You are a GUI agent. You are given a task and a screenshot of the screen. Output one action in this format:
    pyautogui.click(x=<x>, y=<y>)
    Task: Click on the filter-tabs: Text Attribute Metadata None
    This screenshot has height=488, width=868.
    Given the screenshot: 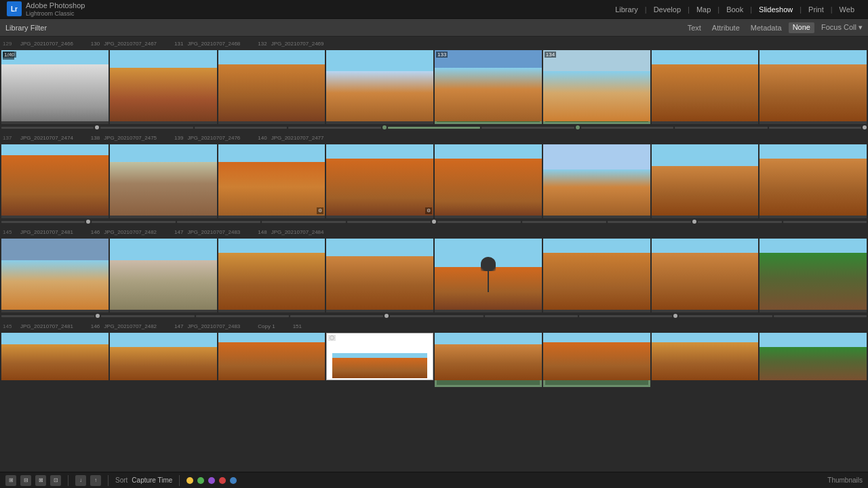 What is the action you would take?
    pyautogui.click(x=749, y=28)
    